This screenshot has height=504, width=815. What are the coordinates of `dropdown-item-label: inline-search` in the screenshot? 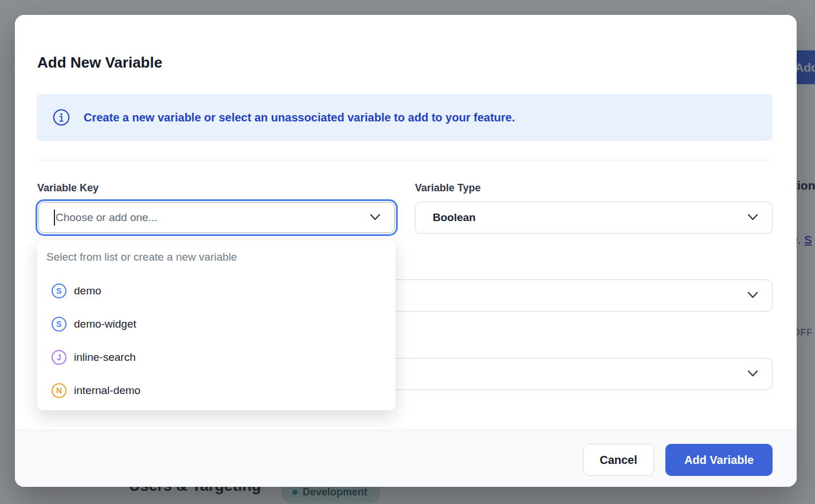 It's located at (105, 357).